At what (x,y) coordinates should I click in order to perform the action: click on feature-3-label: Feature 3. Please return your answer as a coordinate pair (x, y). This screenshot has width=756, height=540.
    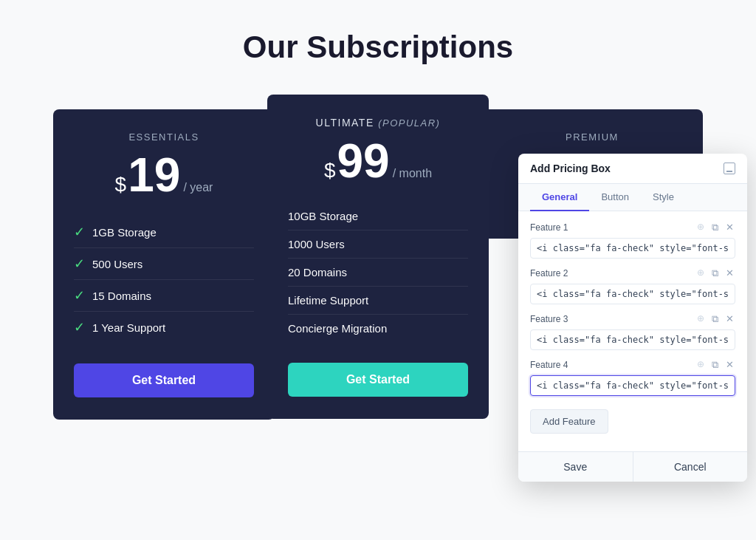
    Looking at the image, I should click on (549, 319).